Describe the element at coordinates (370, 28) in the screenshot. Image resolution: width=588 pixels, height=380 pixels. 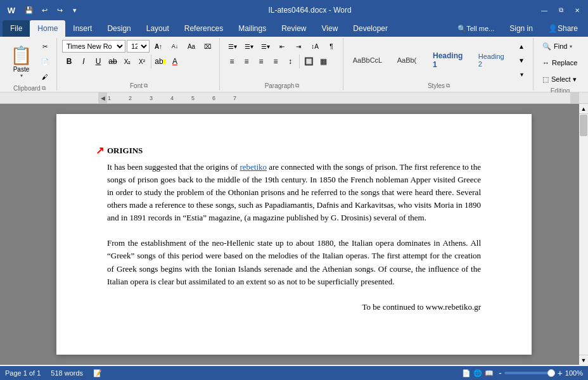
I see `tab-developer: Developer` at that location.